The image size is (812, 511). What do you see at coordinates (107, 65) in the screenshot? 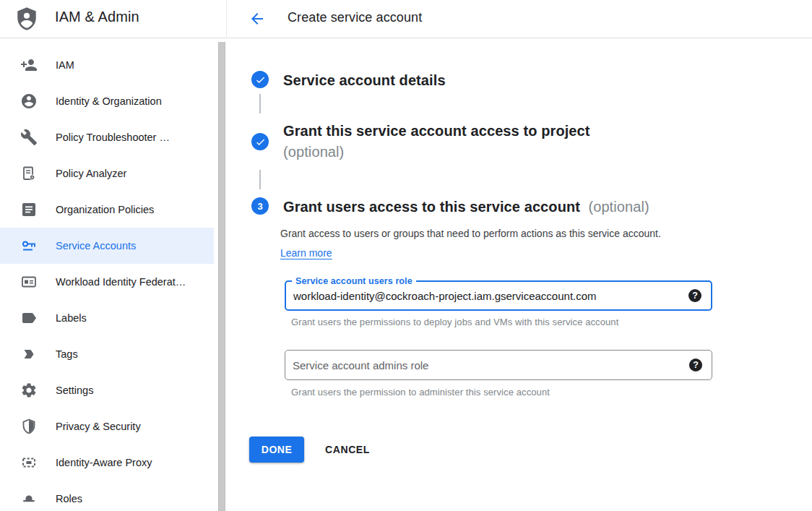
I see `sidebar-item-iam: IAM` at bounding box center [107, 65].